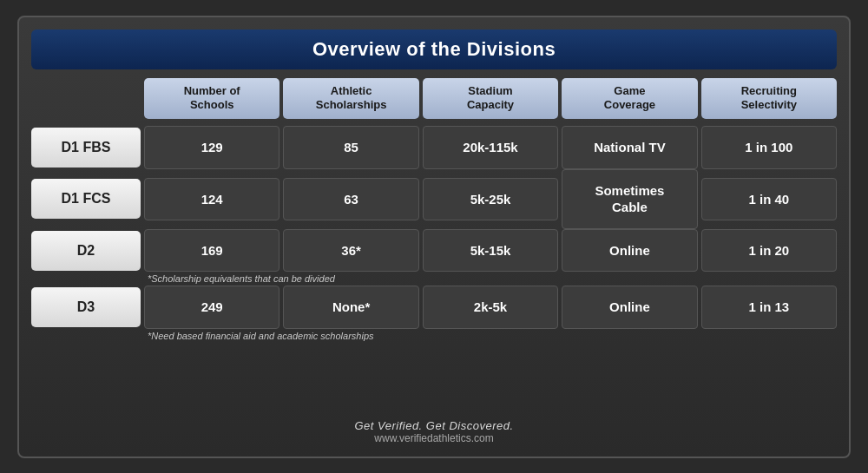 Image resolution: width=868 pixels, height=473 pixels. I want to click on data-section-3: D3249None*2k-5kOnline1 in 13*Need based …, so click(434, 314).